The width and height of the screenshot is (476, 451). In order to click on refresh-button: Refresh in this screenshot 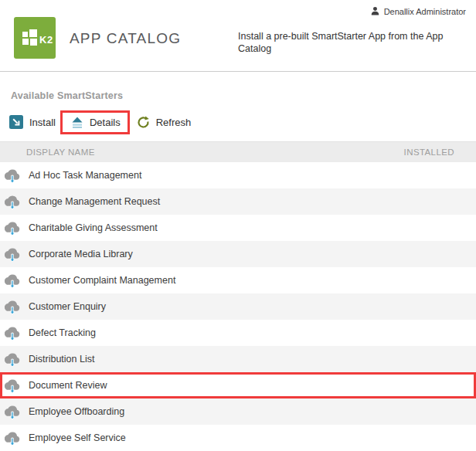, I will do `click(164, 122)`.